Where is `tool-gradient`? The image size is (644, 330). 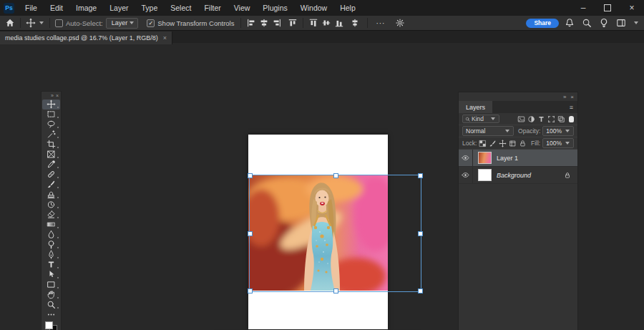
tool-gradient is located at coordinates (52, 225).